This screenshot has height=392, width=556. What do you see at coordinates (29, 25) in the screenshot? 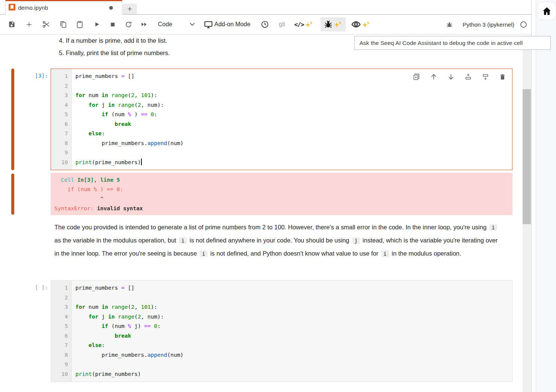
I see `add-cell-button` at bounding box center [29, 25].